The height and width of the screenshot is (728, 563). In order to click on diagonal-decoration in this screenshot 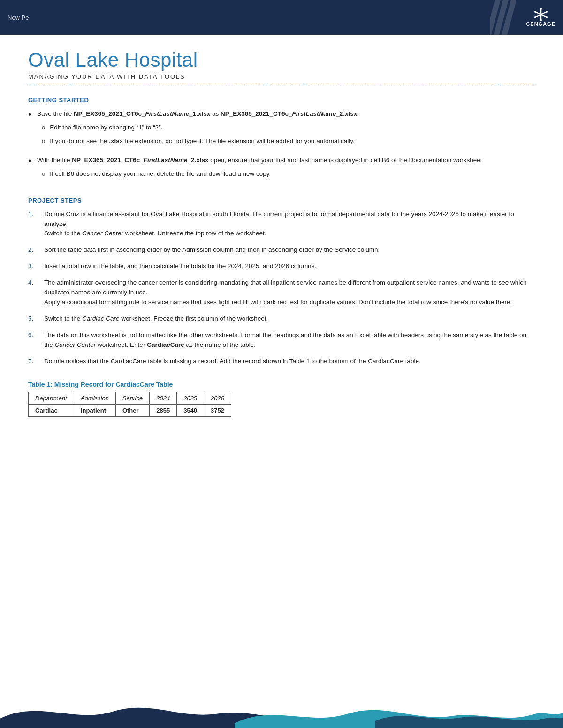, I will do `click(503, 17)`.